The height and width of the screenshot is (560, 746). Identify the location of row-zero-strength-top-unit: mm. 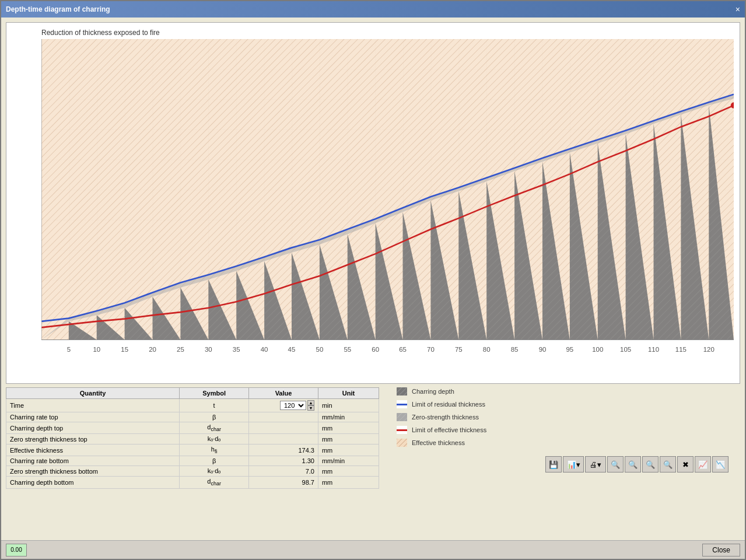
(348, 439).